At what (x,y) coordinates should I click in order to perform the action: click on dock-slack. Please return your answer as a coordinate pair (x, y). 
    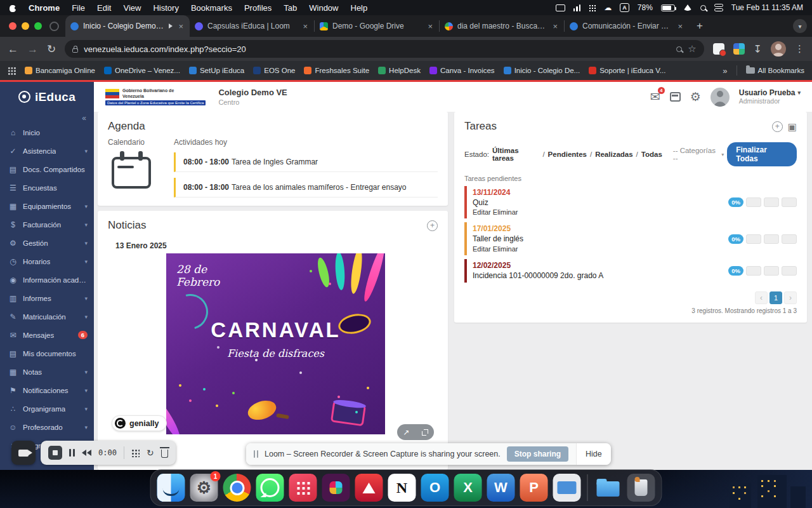
    Looking at the image, I should click on (336, 488).